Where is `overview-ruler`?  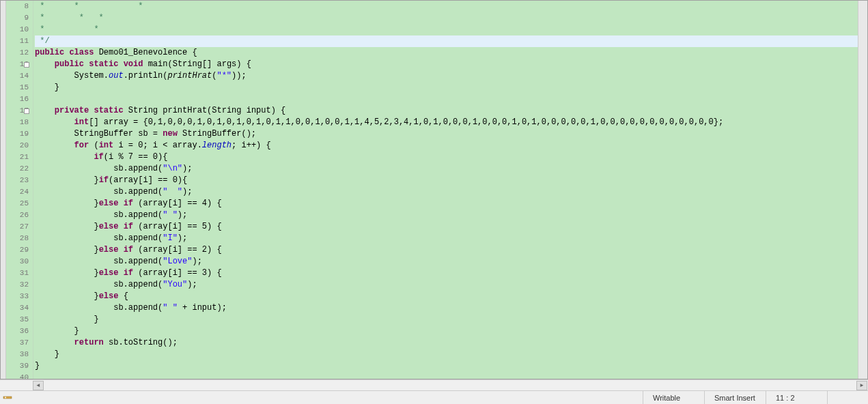
overview-ruler is located at coordinates (863, 190).